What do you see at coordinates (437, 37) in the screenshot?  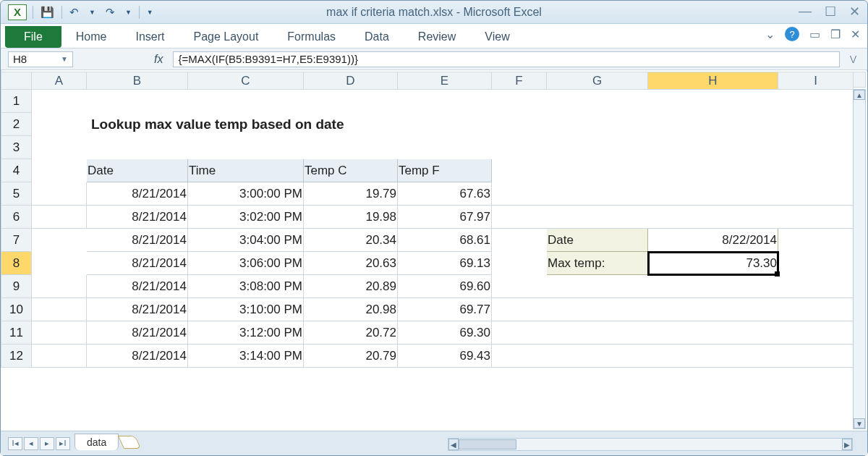 I see `tab-review: Review` at bounding box center [437, 37].